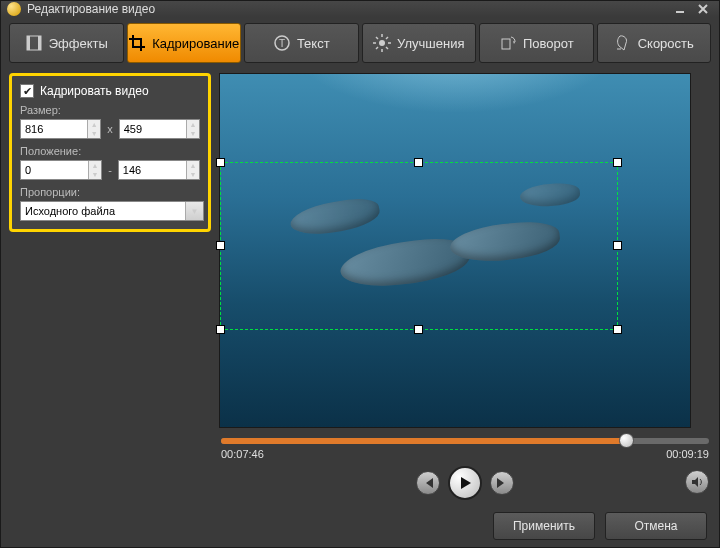  I want to click on tab-effects: Эффекты, so click(66, 43).